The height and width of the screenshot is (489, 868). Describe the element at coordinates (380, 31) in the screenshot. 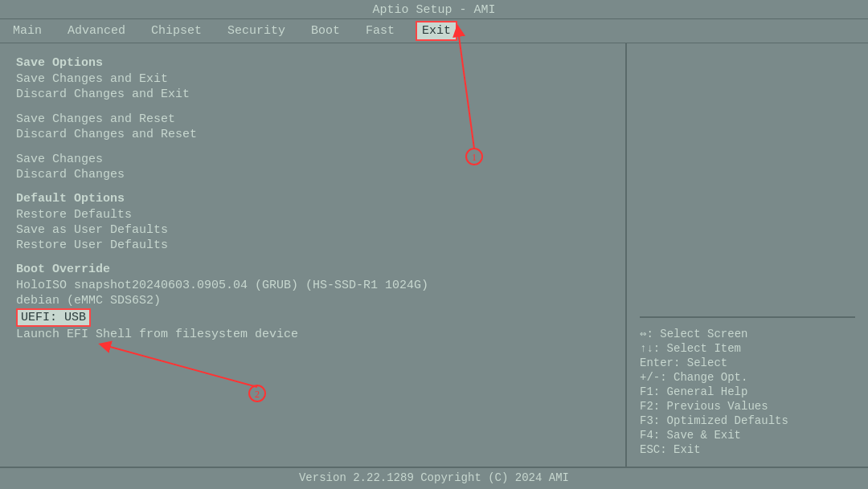

I see `menu-fast: Fast` at that location.